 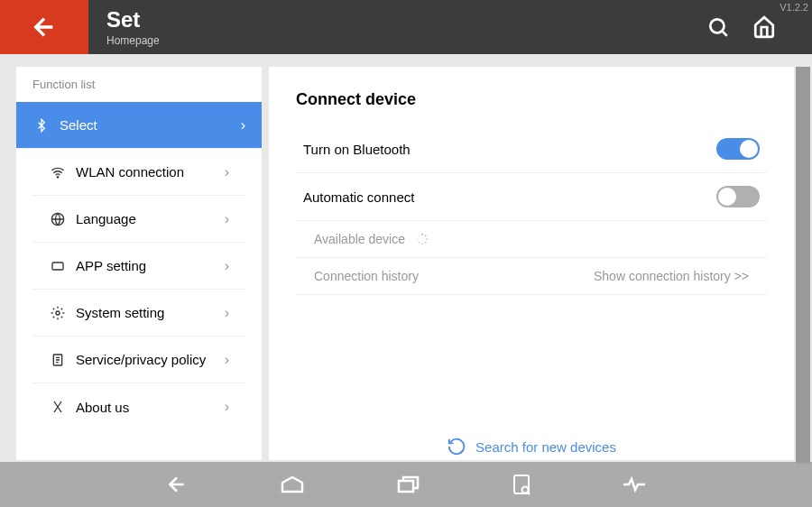 What do you see at coordinates (794, 7) in the screenshot?
I see `version-label: V1.2.2` at bounding box center [794, 7].